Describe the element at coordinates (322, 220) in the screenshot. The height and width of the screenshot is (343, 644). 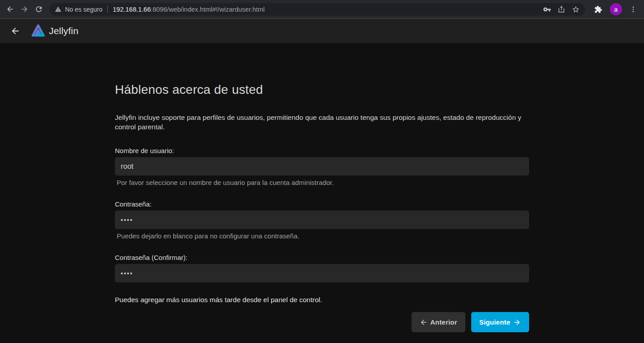
I see `password-field-group: Contraseña: Puedes dejarlo en blanco par…` at that location.